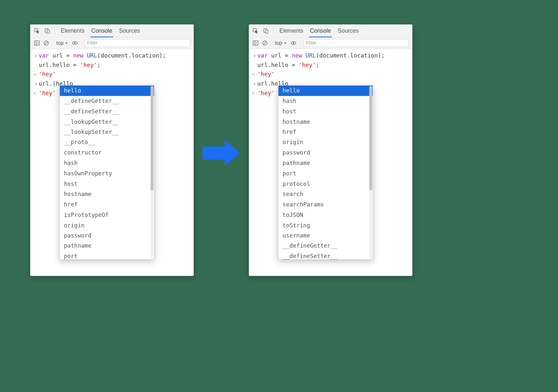 This screenshot has width=558, height=392. What do you see at coordinates (325, 225) in the screenshot?
I see `autocomplete-item: toString` at bounding box center [325, 225].